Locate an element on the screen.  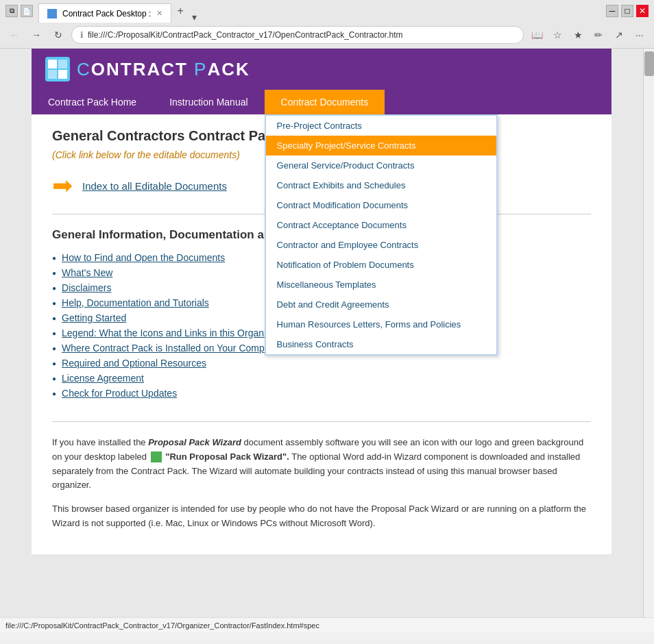
window-controls: ⧉ 📄 is located at coordinates (19, 11).